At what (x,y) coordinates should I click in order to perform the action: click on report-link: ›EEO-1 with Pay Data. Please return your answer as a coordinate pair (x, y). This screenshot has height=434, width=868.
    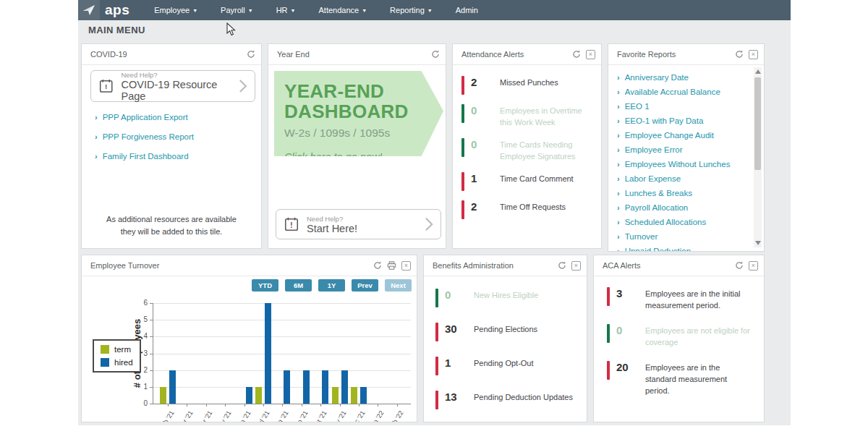
    Looking at the image, I should click on (673, 121).